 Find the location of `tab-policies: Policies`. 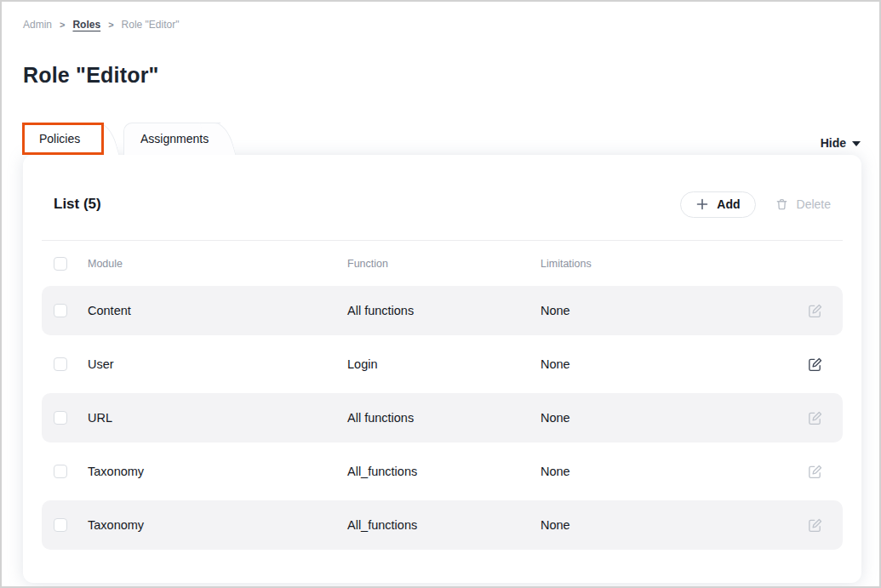

tab-policies: Policies is located at coordinates (63, 139).